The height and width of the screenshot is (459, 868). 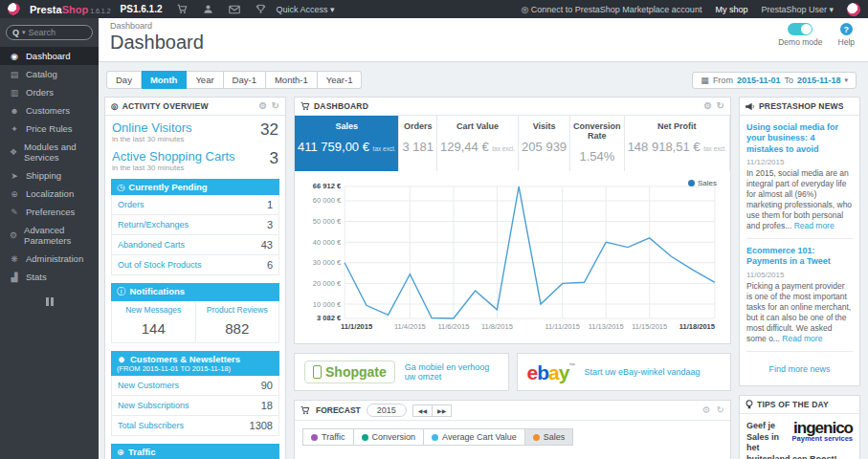 What do you see at coordinates (195, 369) in the screenshot?
I see `section-date-range: (FROM 2015-11-01 TO 2015-11-18)` at bounding box center [195, 369].